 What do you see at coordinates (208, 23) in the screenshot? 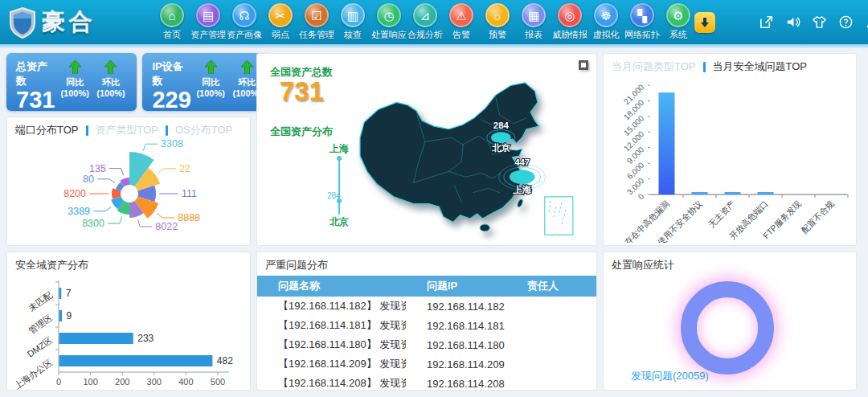
I see `nav-item-asset-management: ▤ 资产管理` at bounding box center [208, 23].